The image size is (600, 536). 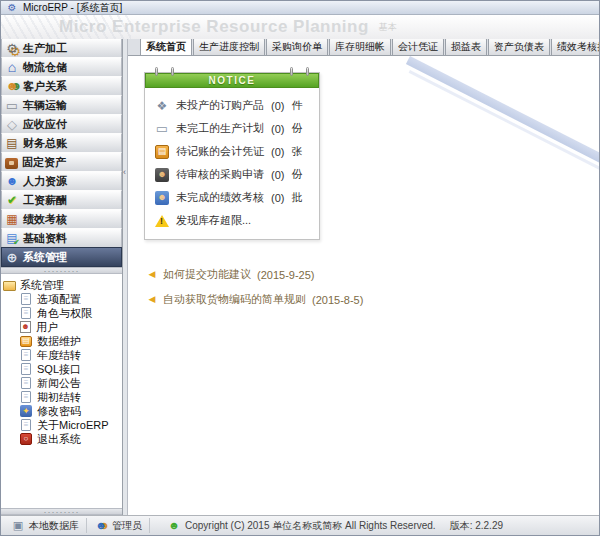 What do you see at coordinates (12, 8) in the screenshot?
I see `app-icon` at bounding box center [12, 8].